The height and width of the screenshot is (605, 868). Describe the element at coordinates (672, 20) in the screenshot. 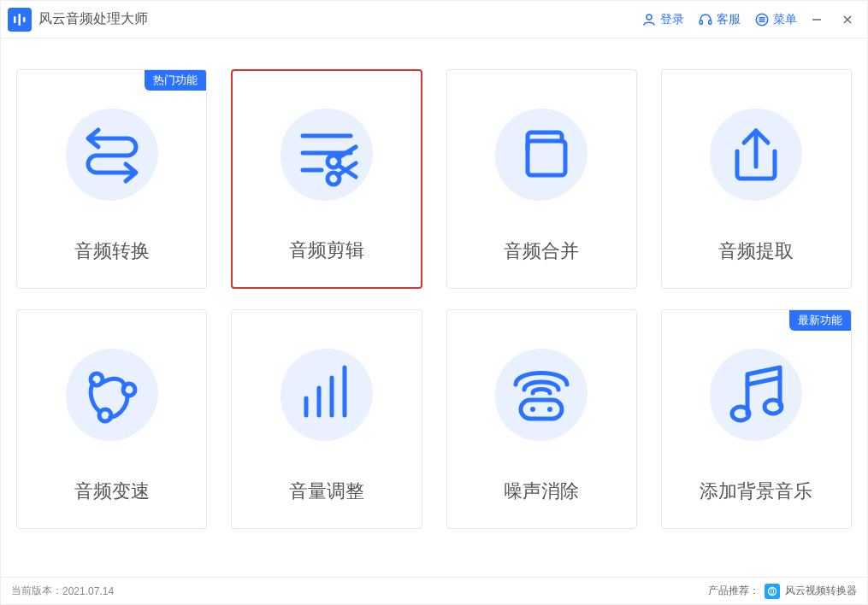

I see `login-label: 登录` at that location.